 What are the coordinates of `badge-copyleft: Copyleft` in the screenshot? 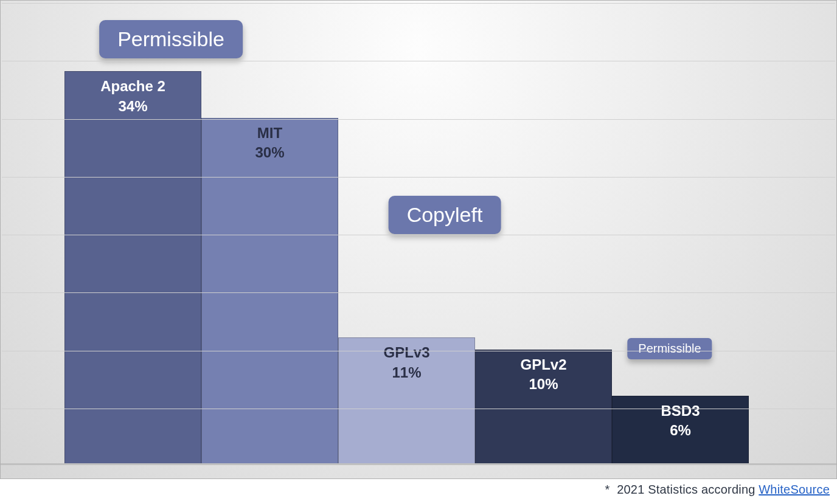 It's located at (445, 215).